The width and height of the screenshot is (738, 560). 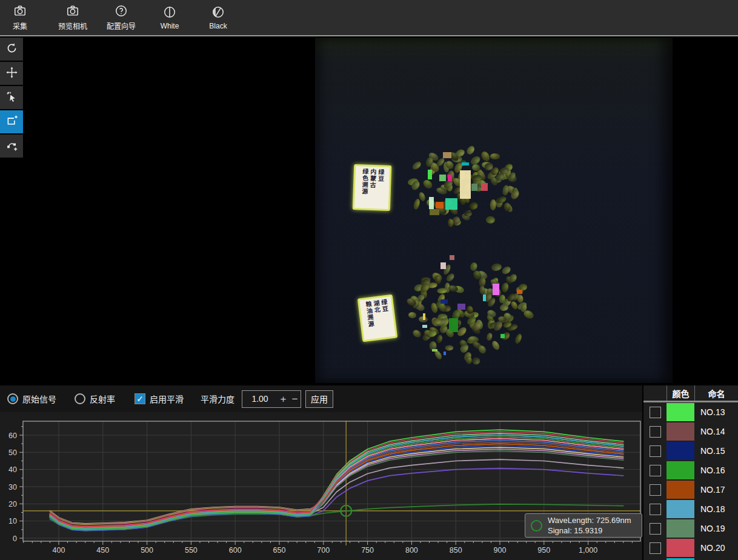 What do you see at coordinates (319, 399) in the screenshot?
I see `apply-button: 应用` at bounding box center [319, 399].